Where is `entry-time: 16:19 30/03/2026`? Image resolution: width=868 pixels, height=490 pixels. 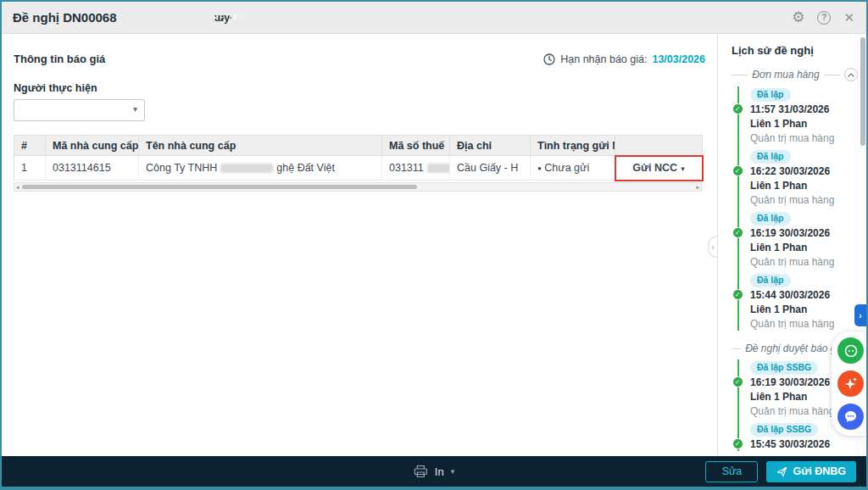 entry-time: 16:19 30/03/2026 is located at coordinates (804, 233).